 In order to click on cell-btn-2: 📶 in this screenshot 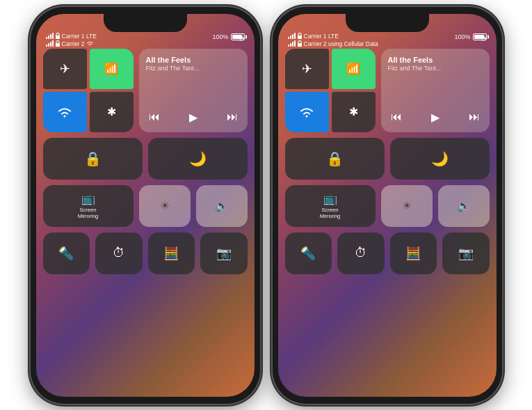, I will do `click(353, 69)`.